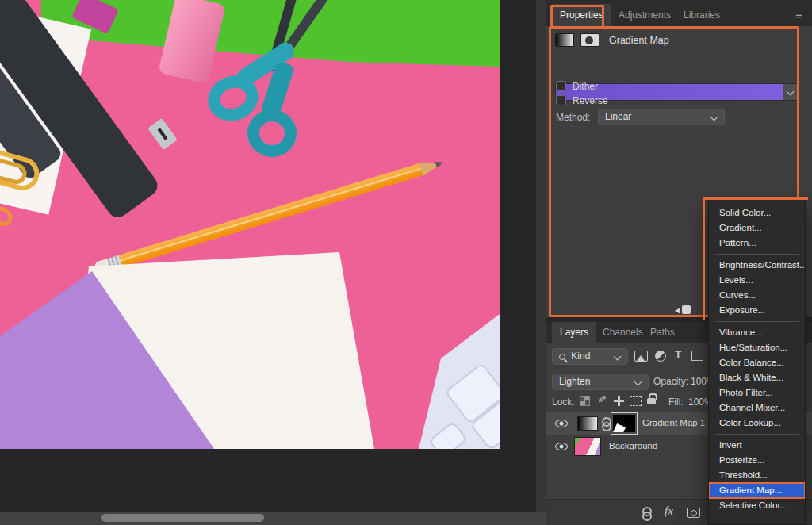 This screenshot has height=525, width=812. I want to click on layer-filter-kind-select: Kind, so click(590, 357).